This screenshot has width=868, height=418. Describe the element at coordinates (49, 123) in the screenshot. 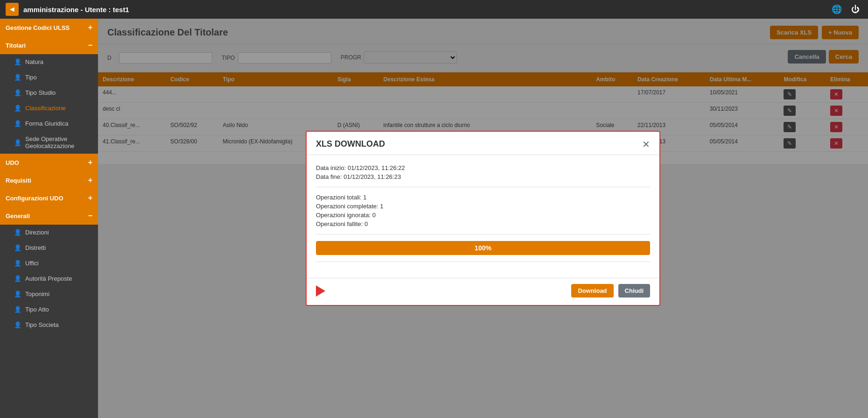

I see `sidebar-item-forma-giuridica: 👤 Forma Giuridica` at that location.